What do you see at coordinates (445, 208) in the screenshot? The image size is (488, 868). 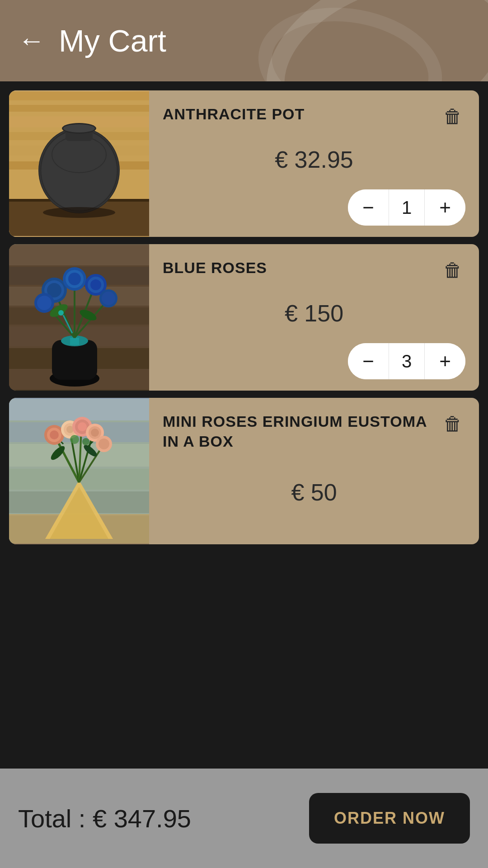 I see `increment-button-pot: +` at bounding box center [445, 208].